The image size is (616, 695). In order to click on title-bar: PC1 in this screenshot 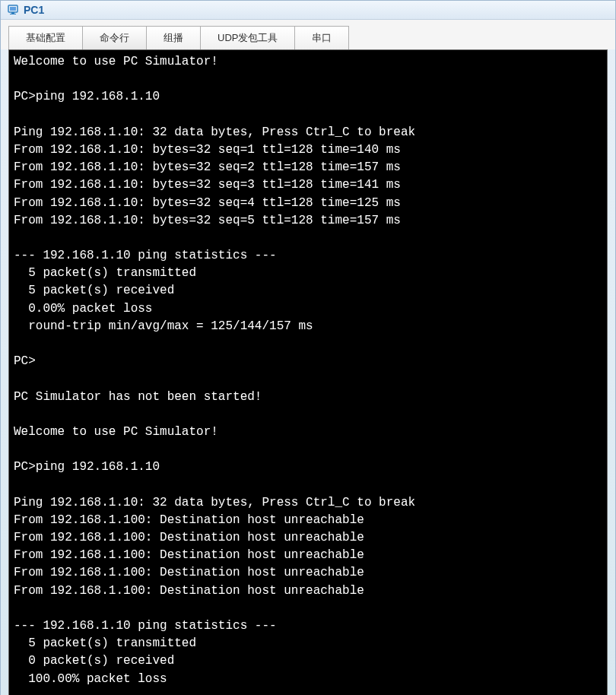, I will do `click(308, 11)`.